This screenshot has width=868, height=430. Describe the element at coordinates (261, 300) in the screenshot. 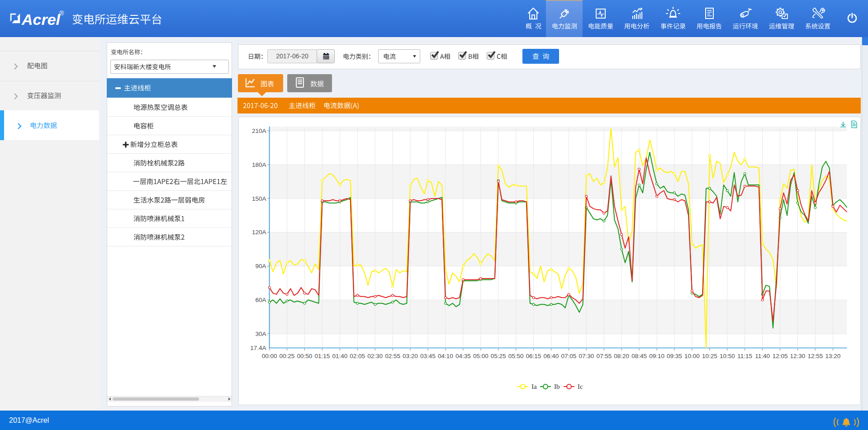

I see `svg-text: 60A` at that location.